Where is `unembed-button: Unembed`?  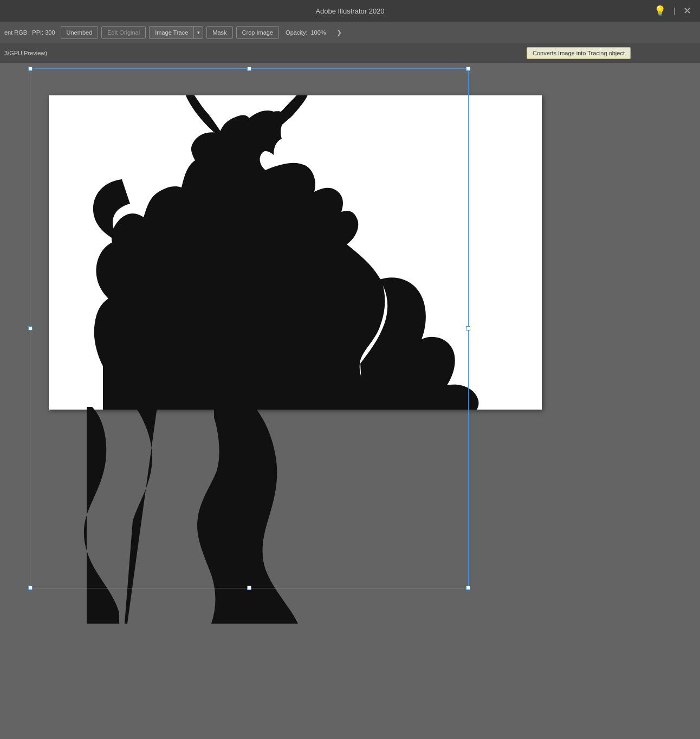
unembed-button: Unembed is located at coordinates (80, 33).